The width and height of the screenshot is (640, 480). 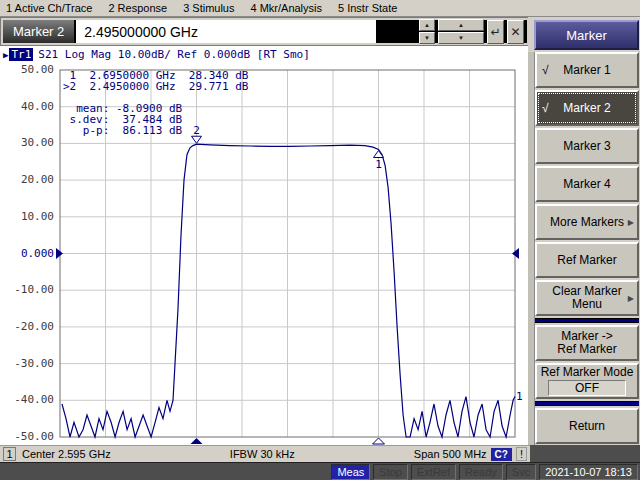 I want to click on channel-status-bar: 1 Center 2.595 GHz IFBW 30 kHz Span 500 …, so click(x=265, y=454).